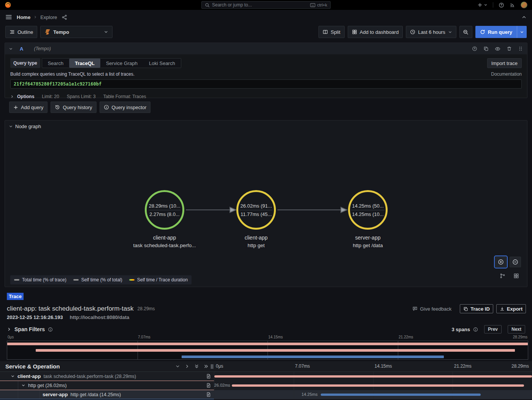  Describe the element at coordinates (164, 206) in the screenshot. I see `node-total-time: 28.29ms (10...` at that location.